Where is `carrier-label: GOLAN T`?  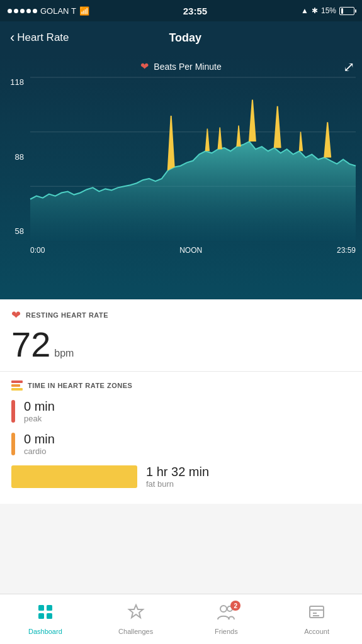
carrier-label: GOLAN T is located at coordinates (58, 11).